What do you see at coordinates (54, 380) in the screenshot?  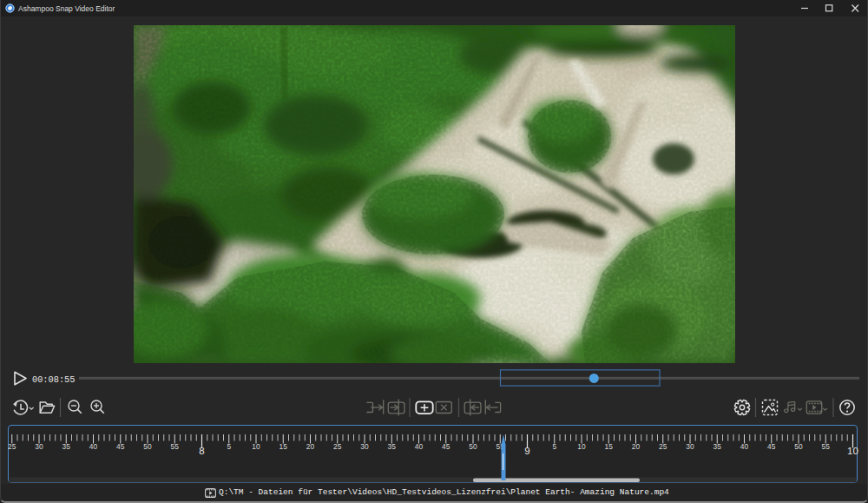 I see `svg-text: 00:08:55` at bounding box center [54, 380].